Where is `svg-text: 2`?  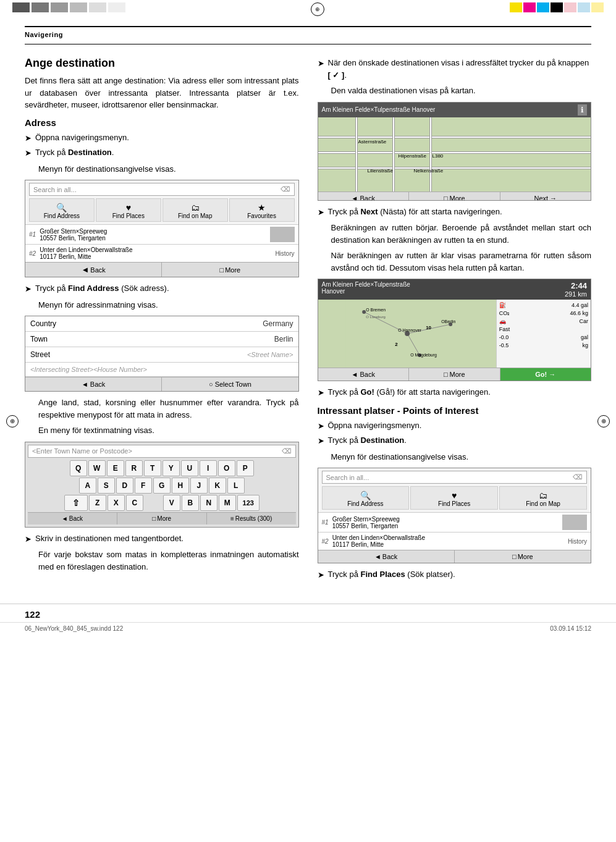 svg-text: 2 is located at coordinates (397, 345).